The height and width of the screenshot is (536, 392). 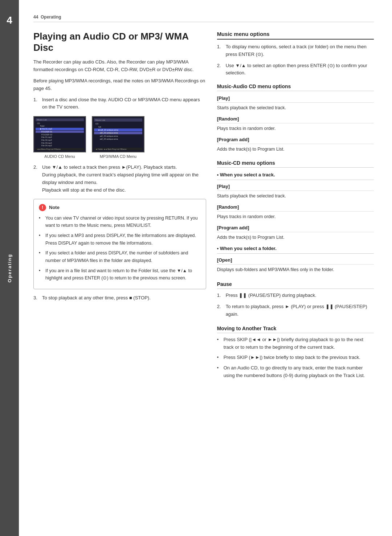 What do you see at coordinates (295, 270) in the screenshot?
I see `cd-folder-open-desc: Displays sub-folders and MP3/WMA files o…` at bounding box center [295, 270].